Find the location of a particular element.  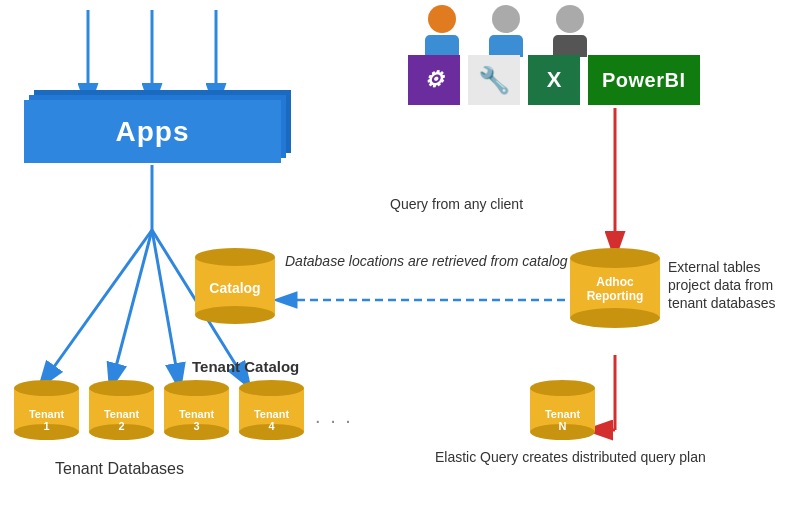

person-1-torso is located at coordinates (442, 46).